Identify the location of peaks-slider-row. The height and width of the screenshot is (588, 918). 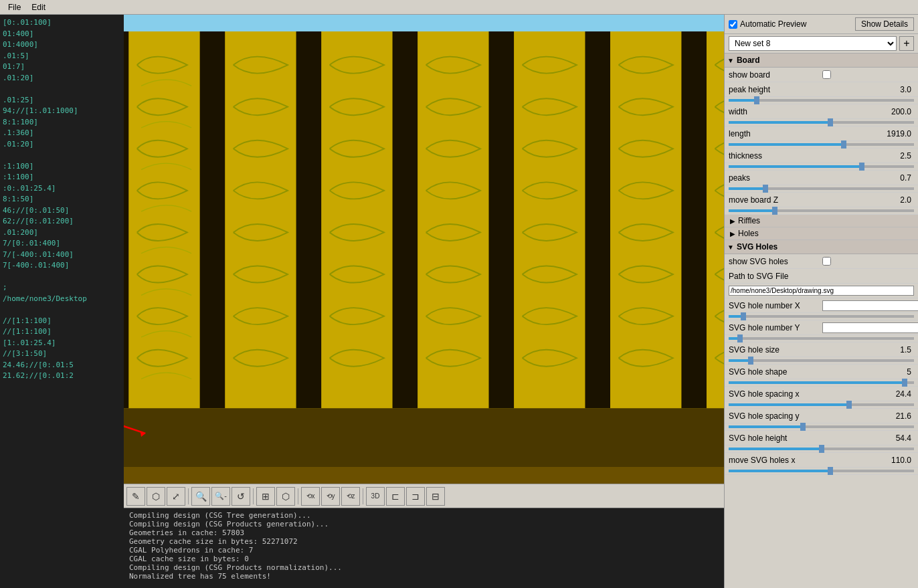
(822, 189).